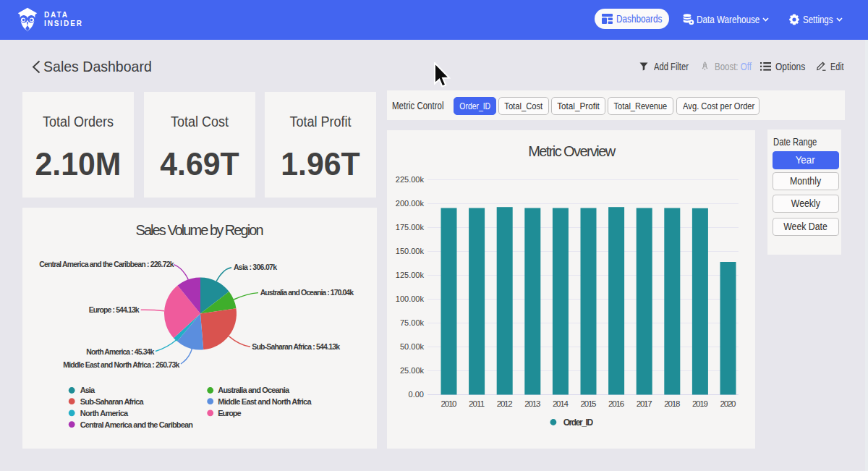  I want to click on svg-text: Sales Volume by Region, so click(200, 230).